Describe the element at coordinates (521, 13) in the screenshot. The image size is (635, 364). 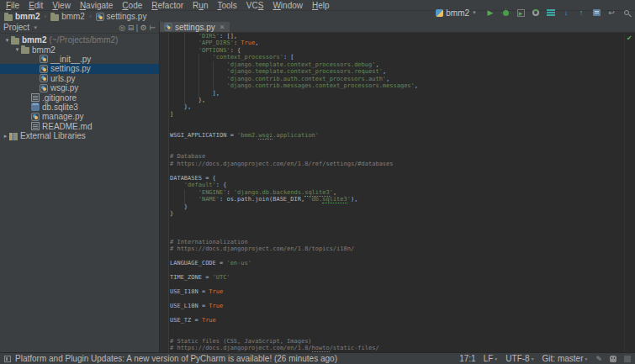
I see `run-with-coverage-icon: ▶` at that location.